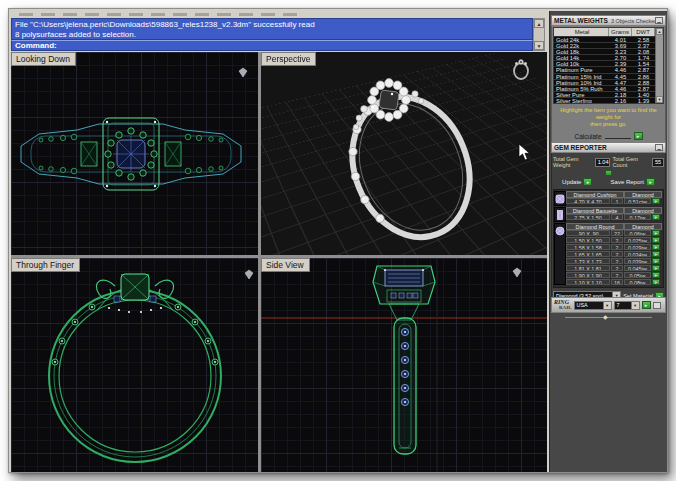  What do you see at coordinates (159, 14) in the screenshot?
I see `menu-bar-items` at bounding box center [159, 14].